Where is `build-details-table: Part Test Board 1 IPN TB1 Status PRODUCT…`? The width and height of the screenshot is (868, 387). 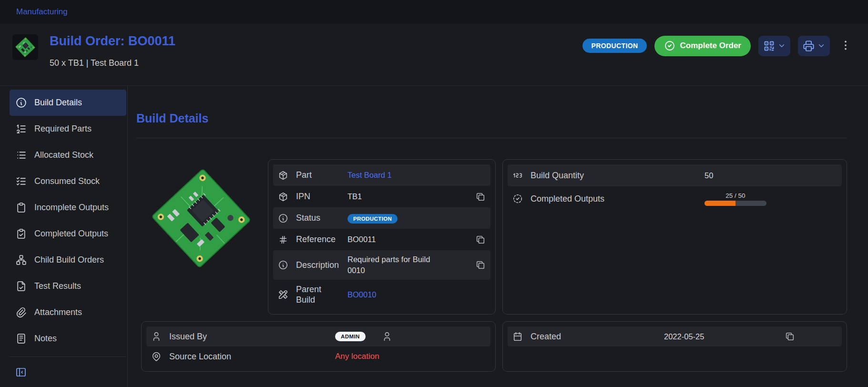 build-details-table: Part Test Board 1 IPN TB1 Status PRODUCT… is located at coordinates (382, 237).